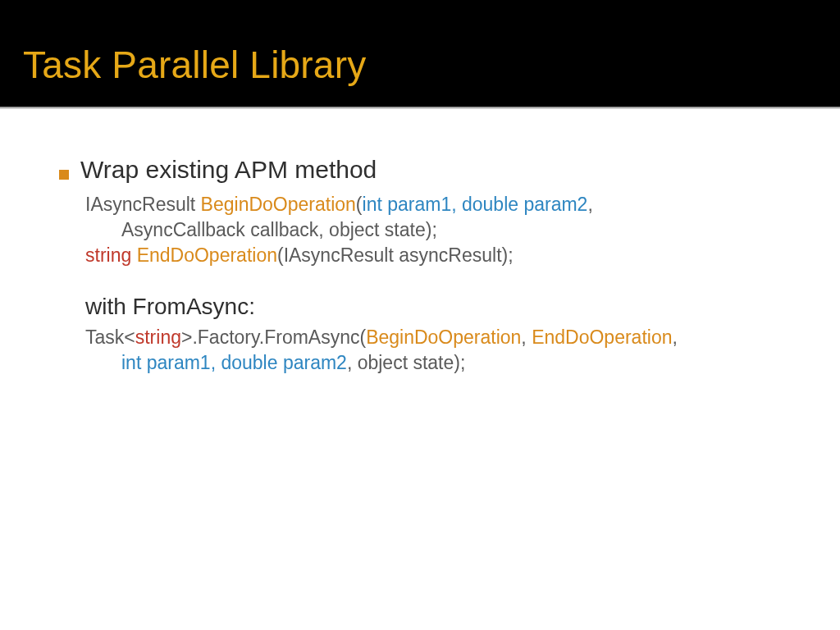  What do you see at coordinates (451, 363) in the screenshot?
I see `fromasync-call-cont: int param1, double param2, object state)…` at bounding box center [451, 363].